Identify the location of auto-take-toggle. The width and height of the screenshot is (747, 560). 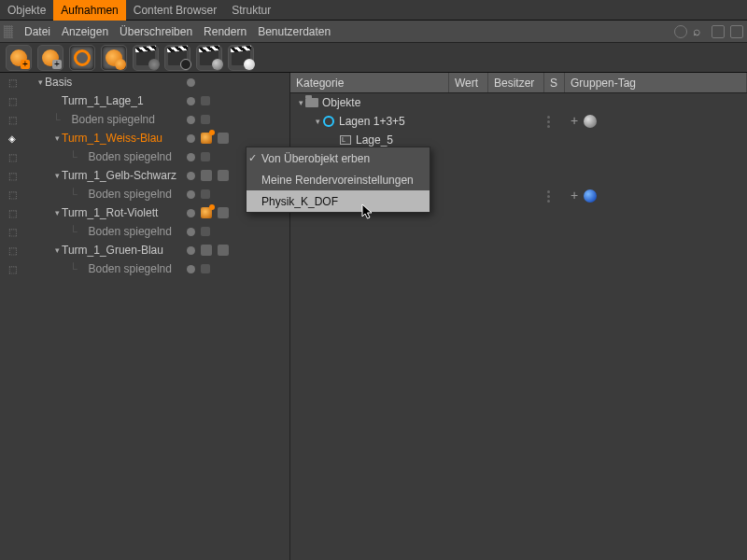
(82, 58).